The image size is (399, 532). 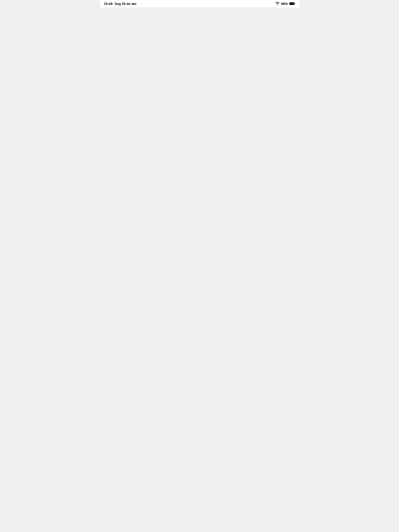 What do you see at coordinates (277, 4) in the screenshot?
I see `wifi-icon` at bounding box center [277, 4].